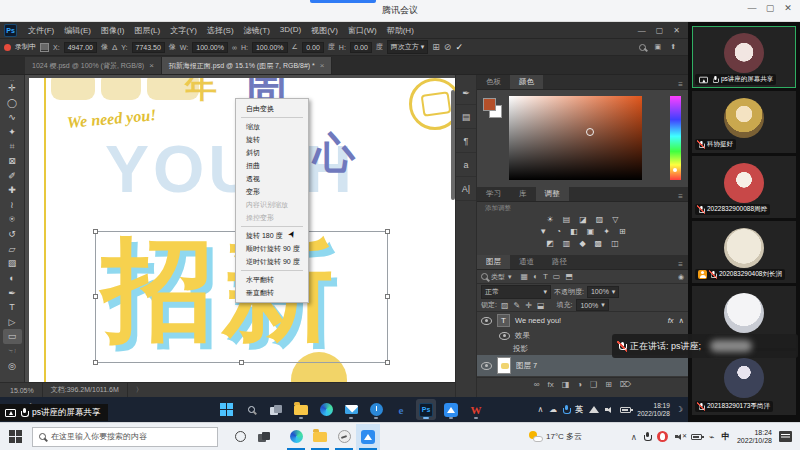  Describe the element at coordinates (376, 410) in the screenshot. I see `clock-app-icon` at that location.